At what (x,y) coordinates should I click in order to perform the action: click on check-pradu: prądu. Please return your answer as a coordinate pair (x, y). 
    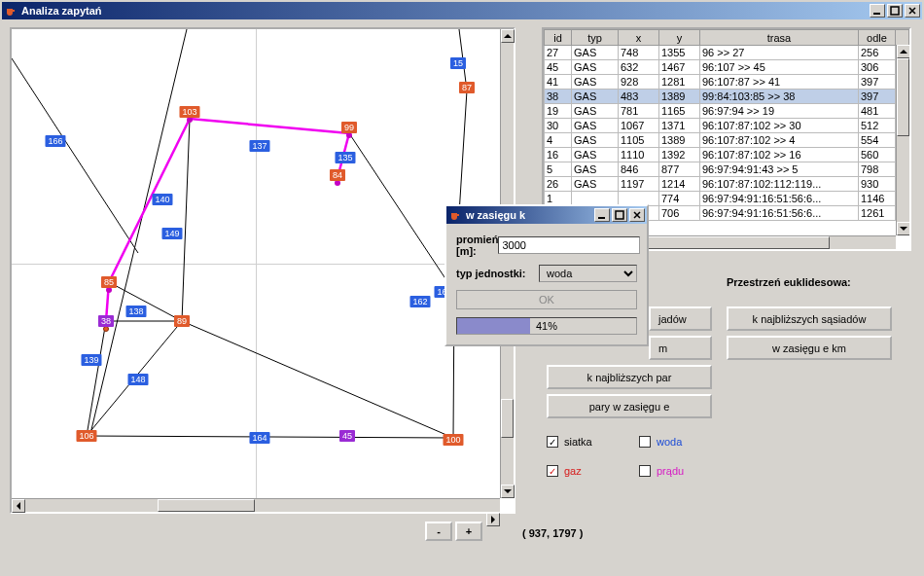
    Looking at the image, I should click on (661, 471).